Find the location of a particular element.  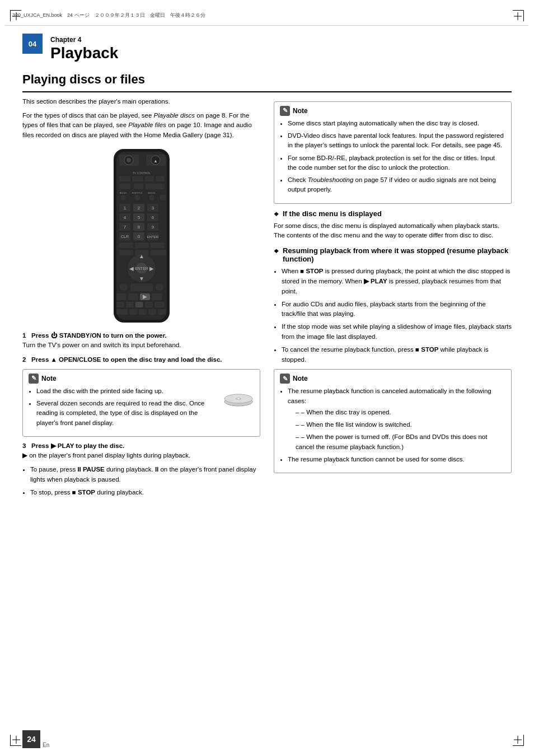

step-3: 3 Press ▶ PLAY to play the disc. ▶ on th… is located at coordinates (141, 451).